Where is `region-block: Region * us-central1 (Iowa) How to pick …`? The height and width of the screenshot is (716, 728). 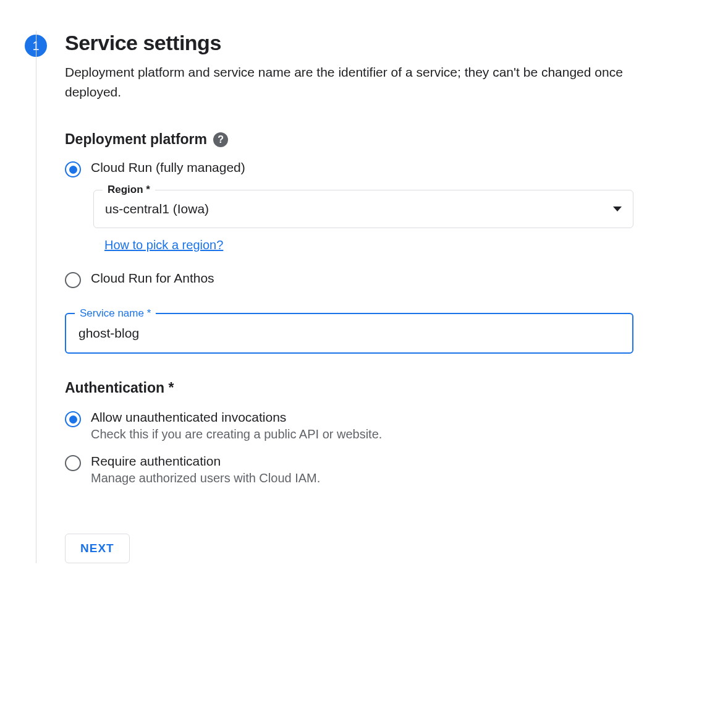
region-block: Region * us-central1 (Iowa) How to pick … is located at coordinates (363, 221).